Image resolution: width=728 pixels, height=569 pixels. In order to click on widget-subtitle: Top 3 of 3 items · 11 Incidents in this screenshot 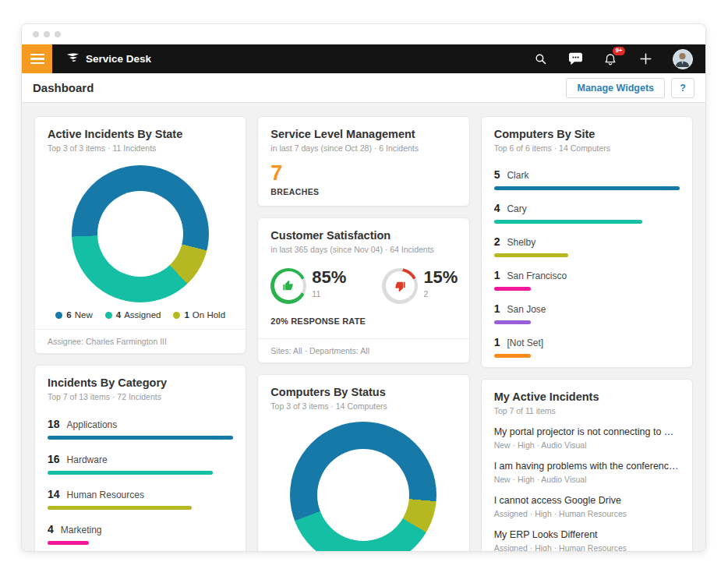, I will do `click(140, 148)`.